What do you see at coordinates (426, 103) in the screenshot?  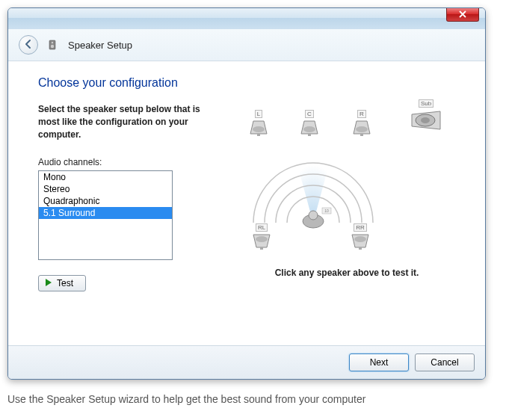 I see `speaker-label: Sub` at bounding box center [426, 103].